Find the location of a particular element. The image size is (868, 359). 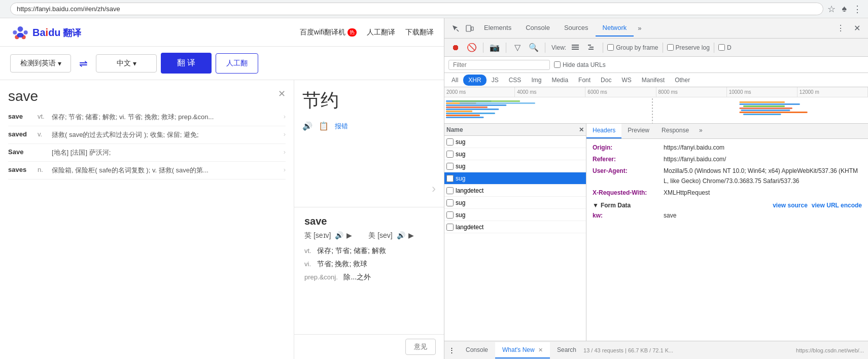

close-details-button: ✕ is located at coordinates (581, 130).